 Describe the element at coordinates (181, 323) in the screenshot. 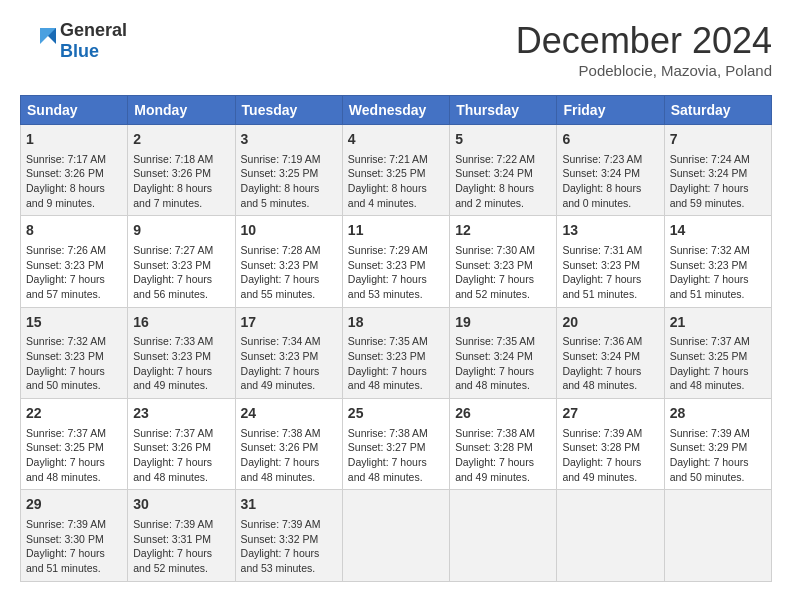

I see `day-number: 16` at that location.